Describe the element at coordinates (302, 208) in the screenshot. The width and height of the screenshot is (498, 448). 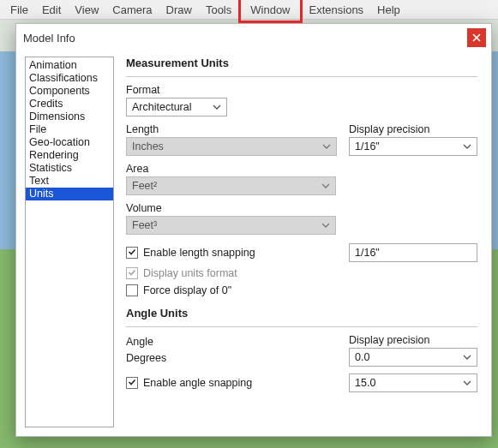
I see `volume-label: Volume` at that location.